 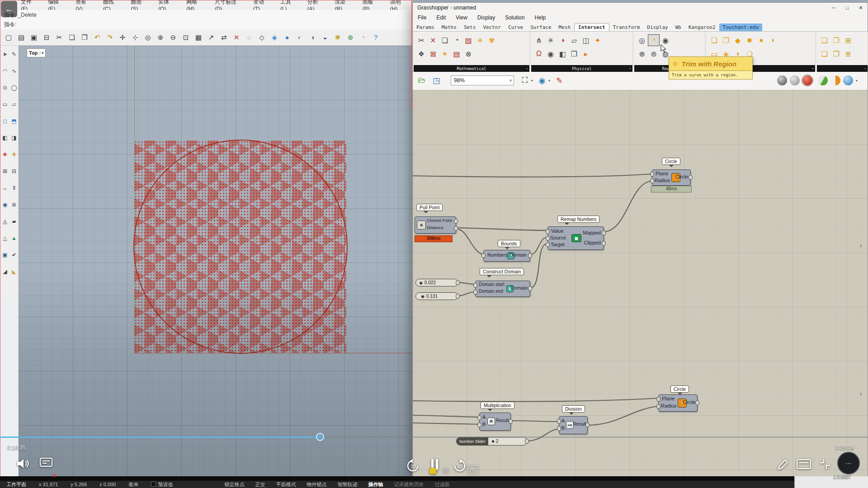 I want to click on zoom-extents-icon: ⛶, so click(x=525, y=80).